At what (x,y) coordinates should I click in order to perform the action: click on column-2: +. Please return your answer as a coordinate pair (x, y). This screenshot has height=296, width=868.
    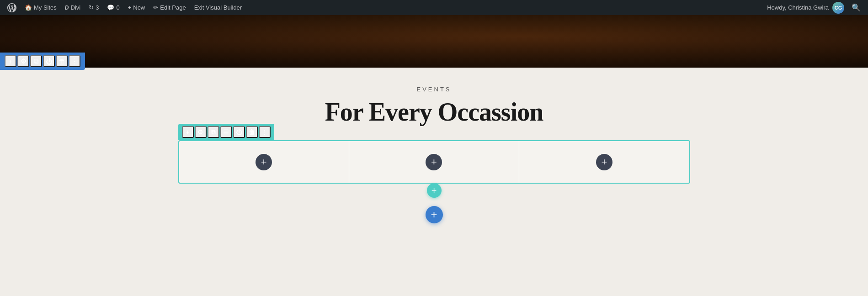
    Looking at the image, I should click on (434, 162).